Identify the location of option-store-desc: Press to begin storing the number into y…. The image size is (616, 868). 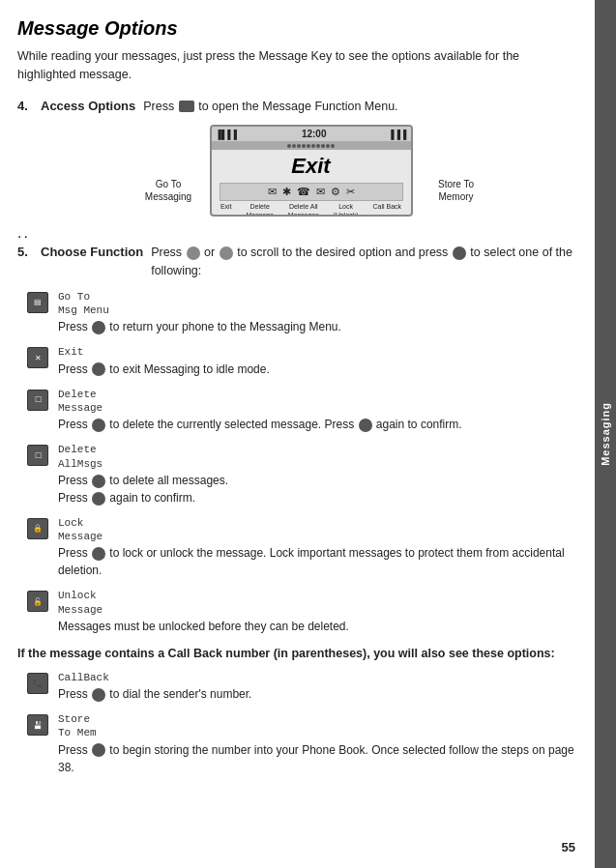
(317, 759).